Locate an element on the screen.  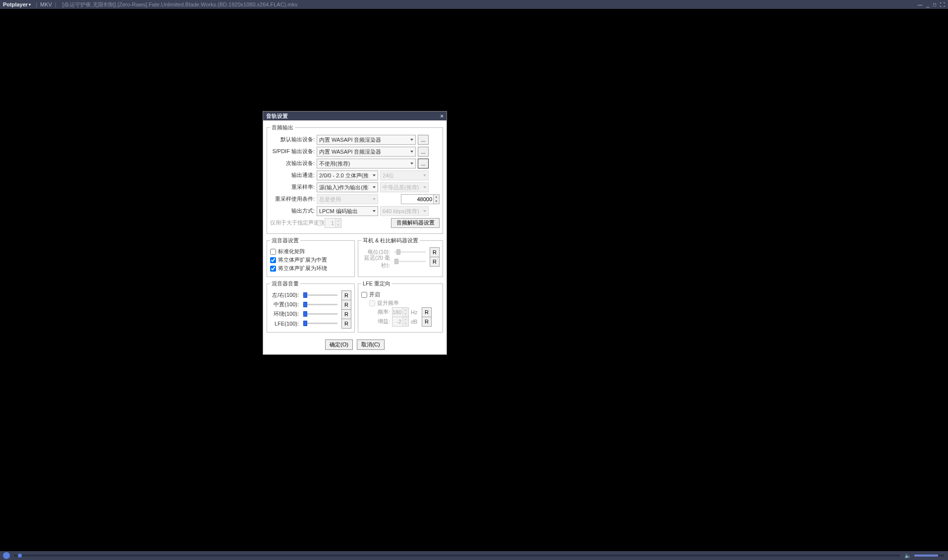
fullscreen-button: ⛶ is located at coordinates (943, 5).